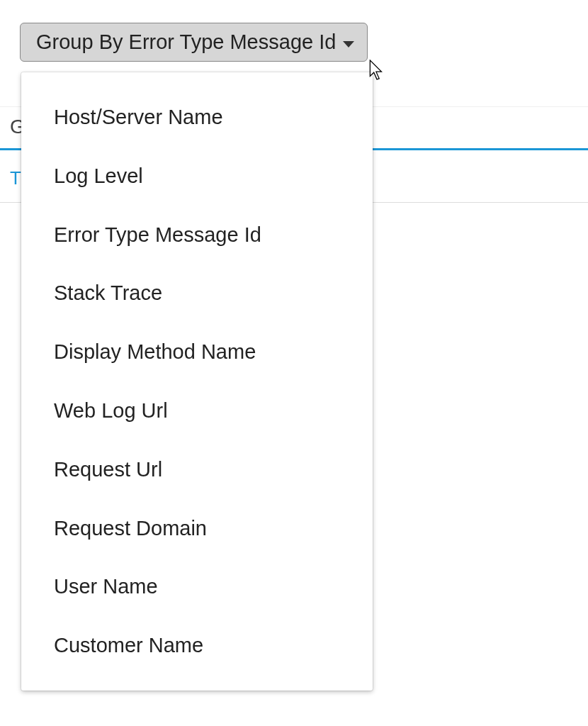  I want to click on cursor-icon, so click(377, 70).